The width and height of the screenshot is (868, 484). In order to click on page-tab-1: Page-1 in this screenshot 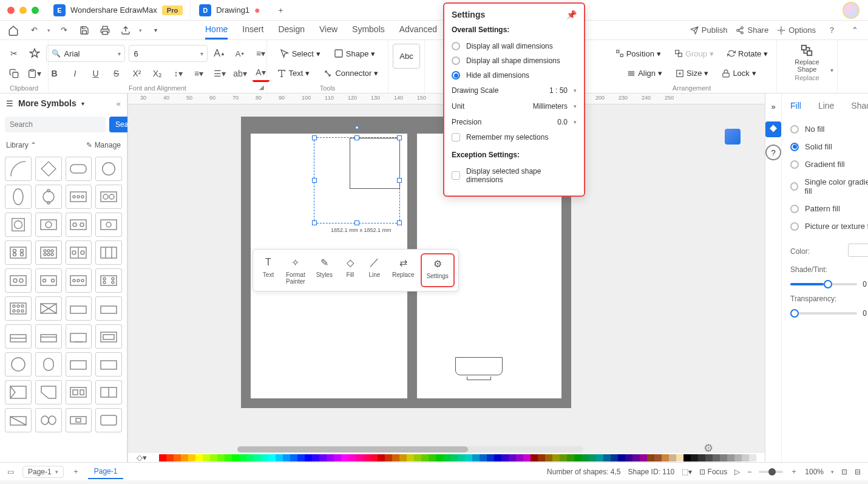, I will do `click(106, 472)`.